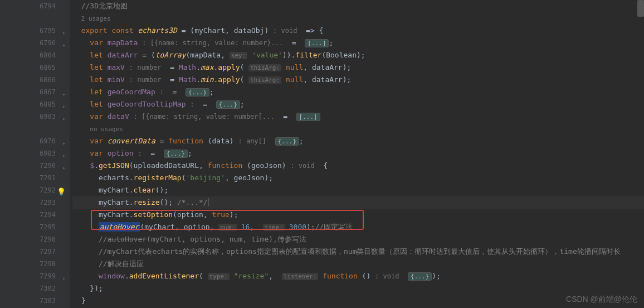 This screenshot has width=644, height=308. I want to click on code-line: var mapData : [{name: string, value: num…, so click(358, 43).